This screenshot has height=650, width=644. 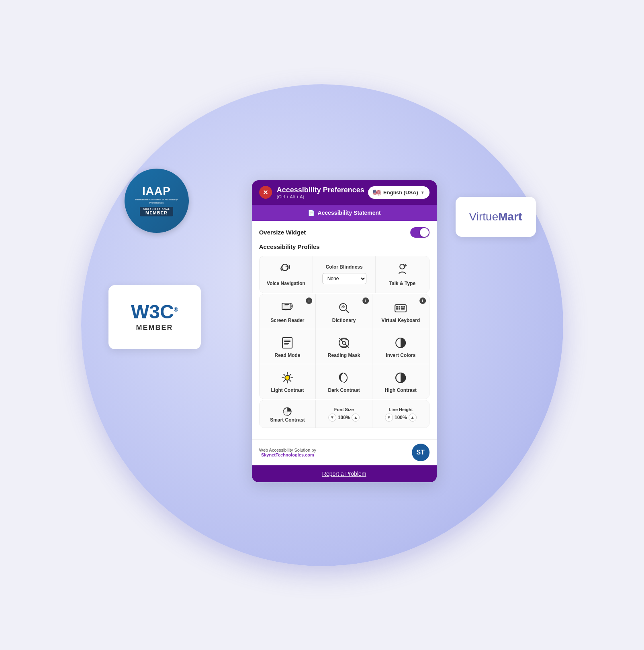 What do you see at coordinates (311, 213) in the screenshot?
I see `statement-icon: 📄` at bounding box center [311, 213].